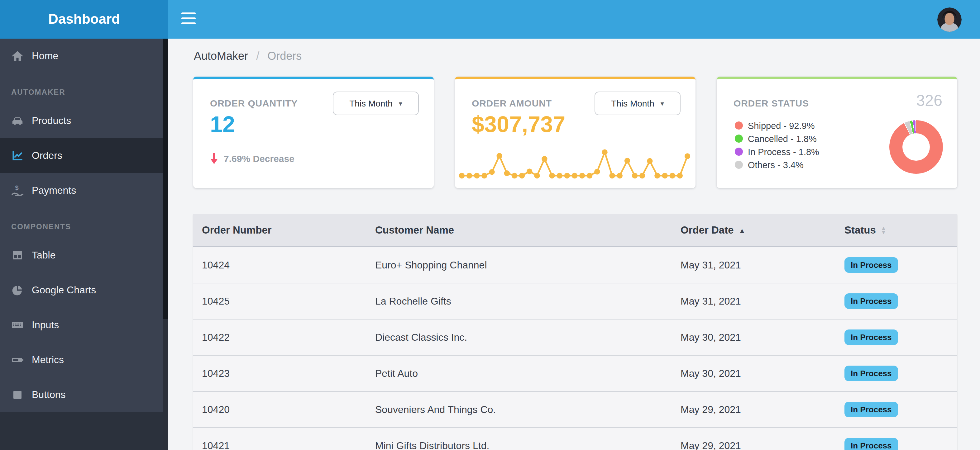 The image size is (980, 450). What do you see at coordinates (707, 230) in the screenshot?
I see `column-header-label: Order Date` at bounding box center [707, 230].